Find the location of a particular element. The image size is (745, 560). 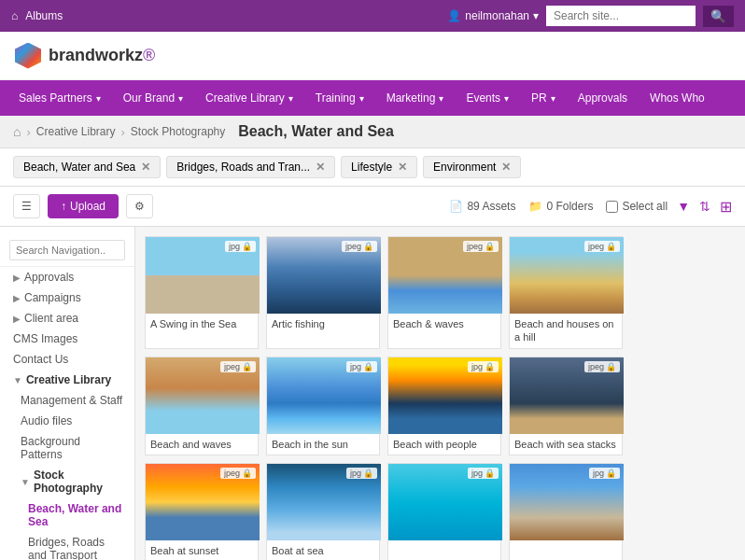

logo: brandworkz® is located at coordinates (85, 56).